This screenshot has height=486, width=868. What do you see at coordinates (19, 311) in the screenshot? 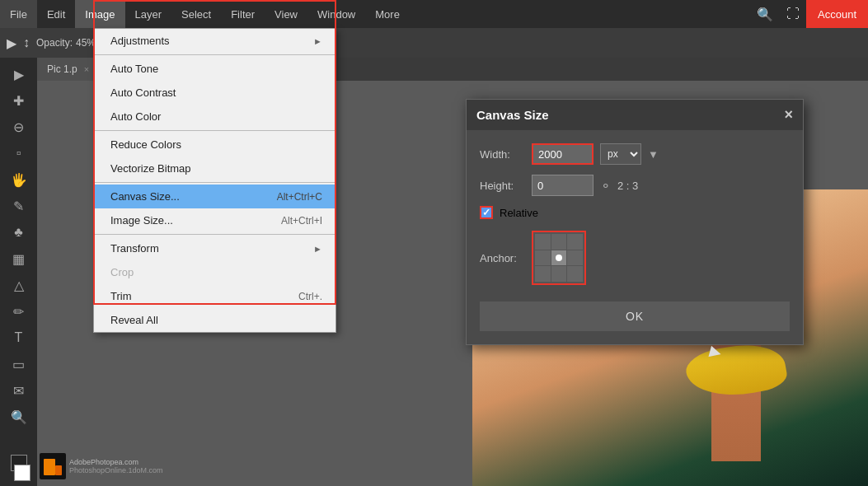
I see `tool-pen: ✏` at bounding box center [19, 311].